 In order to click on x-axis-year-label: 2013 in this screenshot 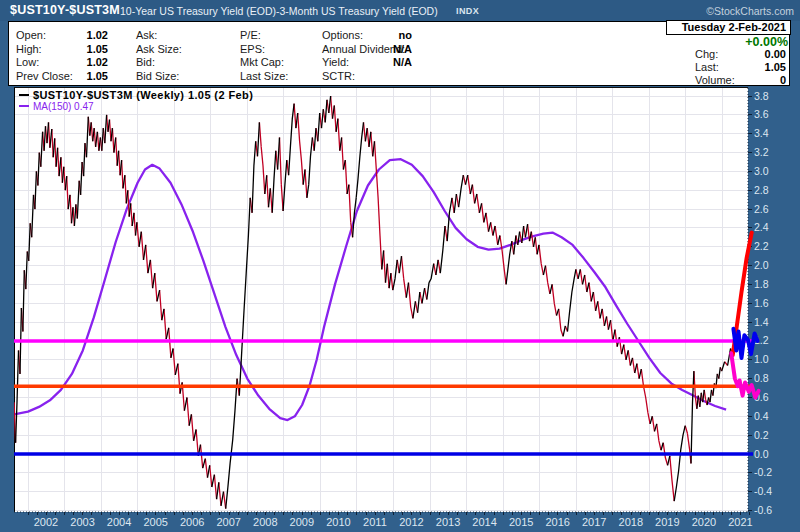, I will do `click(448, 522)`.